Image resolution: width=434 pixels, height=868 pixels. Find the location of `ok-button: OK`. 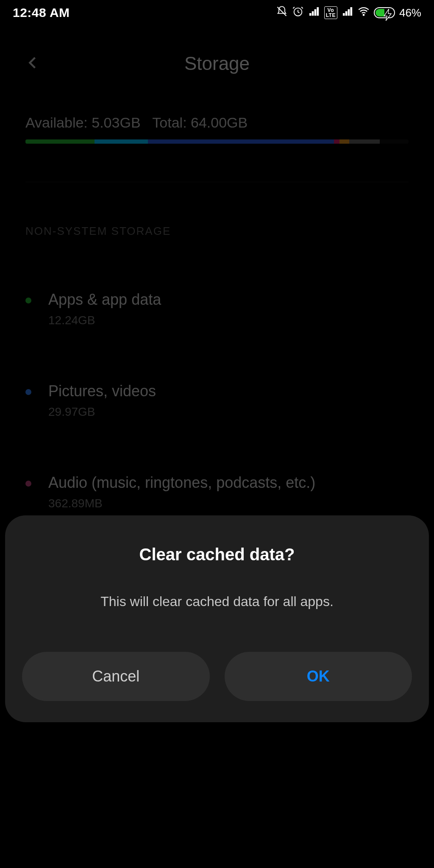

ok-button: OK is located at coordinates (319, 676).